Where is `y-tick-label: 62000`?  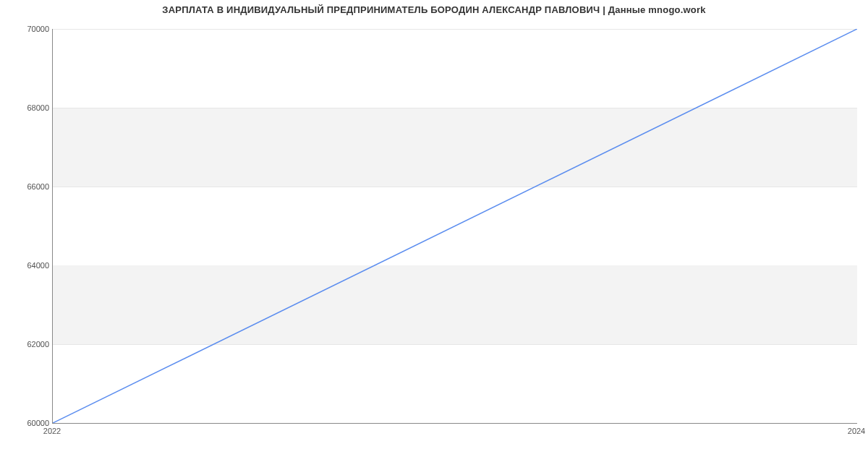
y-tick-label: 62000 is located at coordinates (27, 344).